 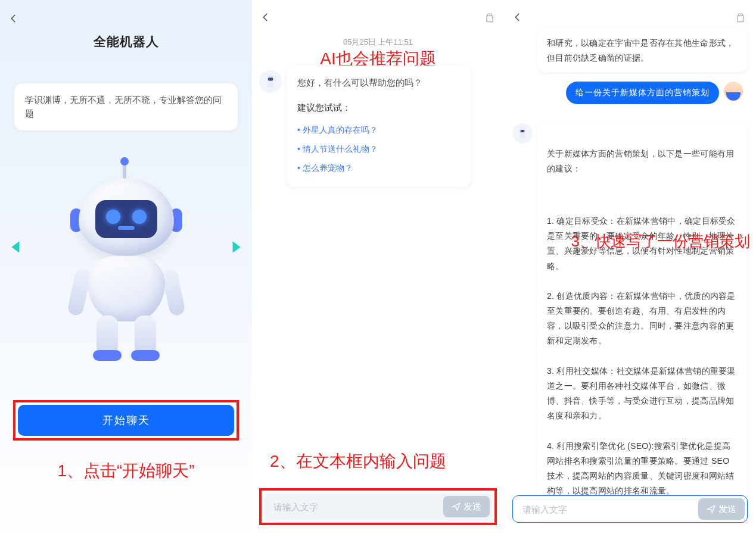 I want to click on user-message-bubble: 给一份关于新媒体方面的营销策划, so click(x=642, y=93).